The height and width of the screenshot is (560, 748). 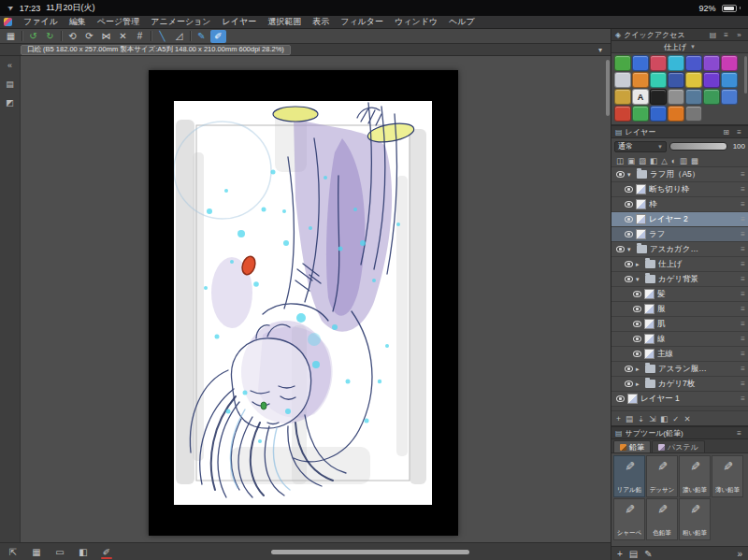 I want to click on collapse-left-palette-icon: «, so click(x=10, y=65).